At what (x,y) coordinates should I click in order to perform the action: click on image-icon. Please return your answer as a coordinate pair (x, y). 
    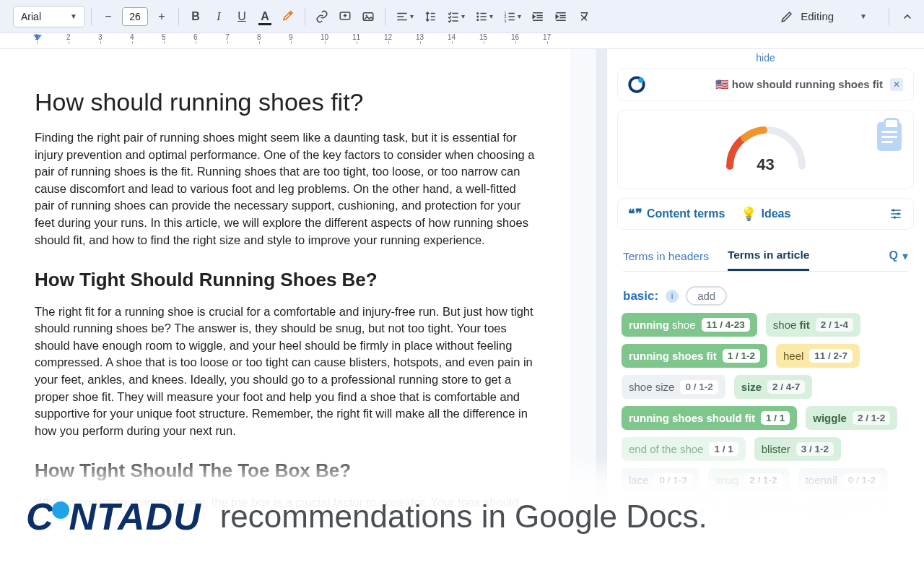
    Looking at the image, I should click on (368, 17).